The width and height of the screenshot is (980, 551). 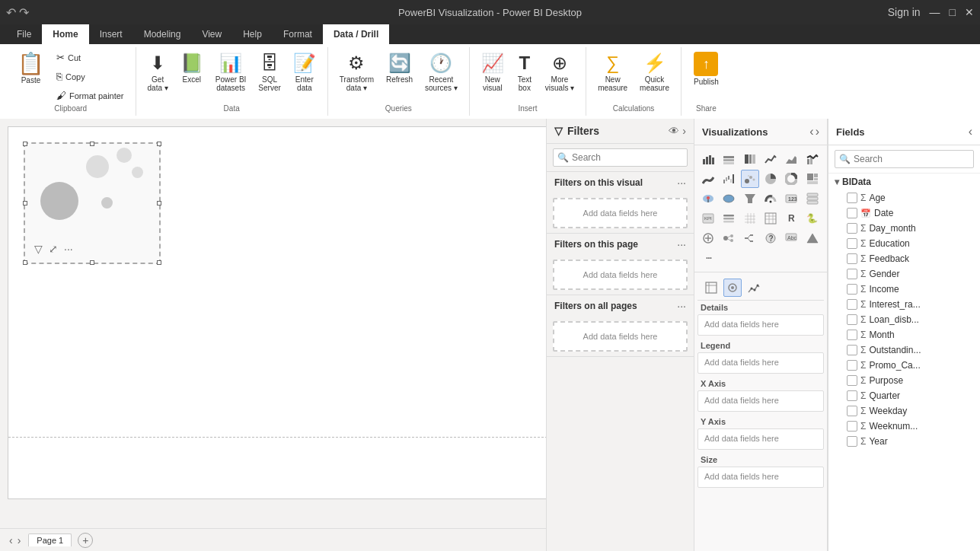 I want to click on tab-file: File, so click(x=24, y=34).